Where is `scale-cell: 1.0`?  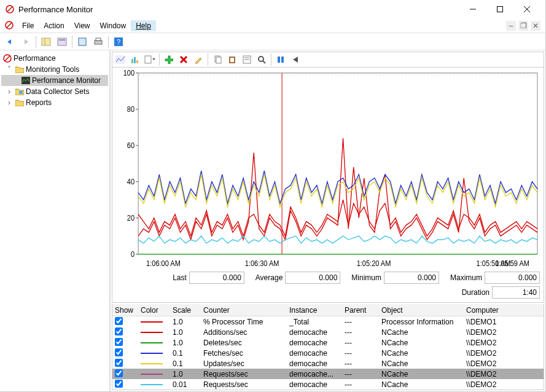
scale-cell: 1.0 is located at coordinates (185, 374).